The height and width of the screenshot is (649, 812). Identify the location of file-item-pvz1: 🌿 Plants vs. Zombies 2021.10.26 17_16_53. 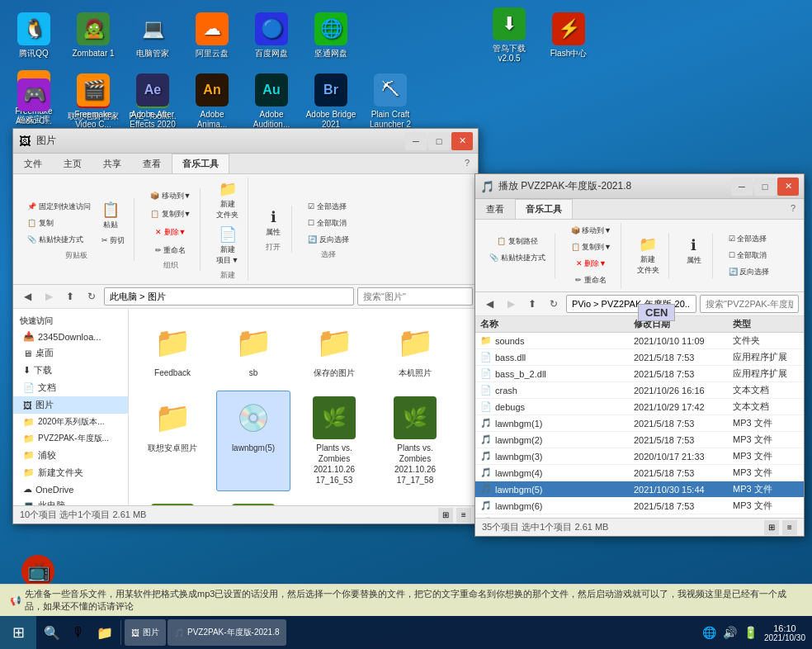
(334, 441).